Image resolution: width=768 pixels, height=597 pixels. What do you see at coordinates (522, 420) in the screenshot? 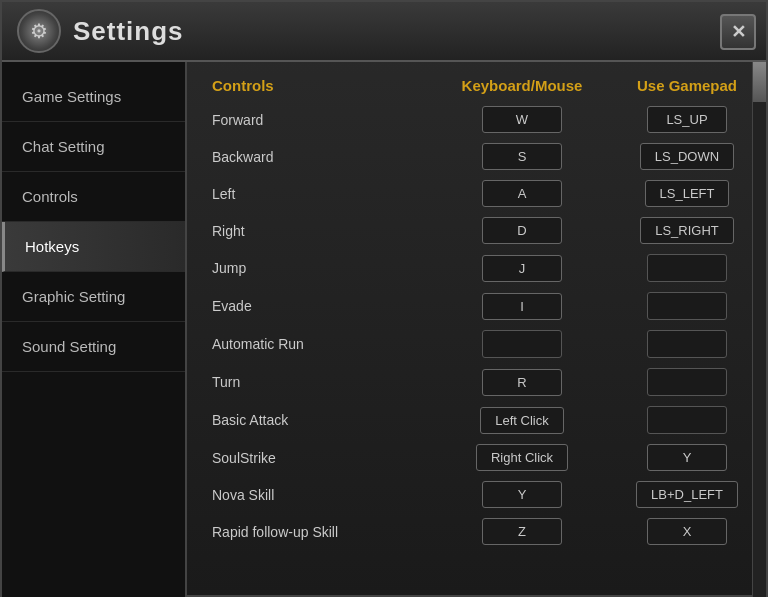
I see `keyboard-binding: Left Click` at bounding box center [522, 420].